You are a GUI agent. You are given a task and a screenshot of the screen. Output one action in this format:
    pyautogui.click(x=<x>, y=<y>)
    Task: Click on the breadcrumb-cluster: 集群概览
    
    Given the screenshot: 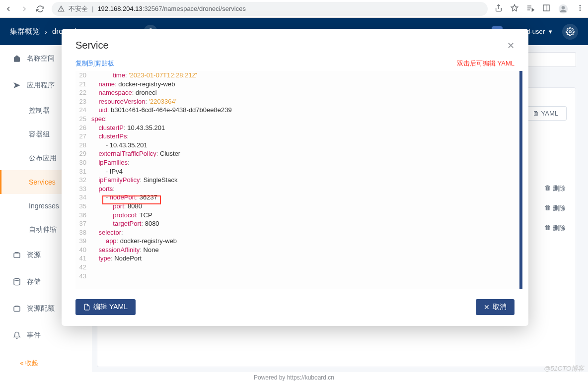 What is the action you would take?
    pyautogui.click(x=25, y=32)
    